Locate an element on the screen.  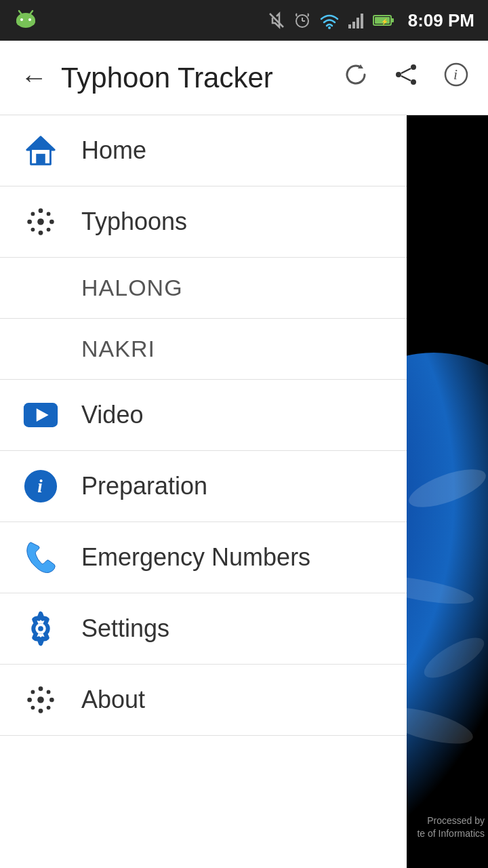
app-title: Typhoon Tracker is located at coordinates (199, 78).